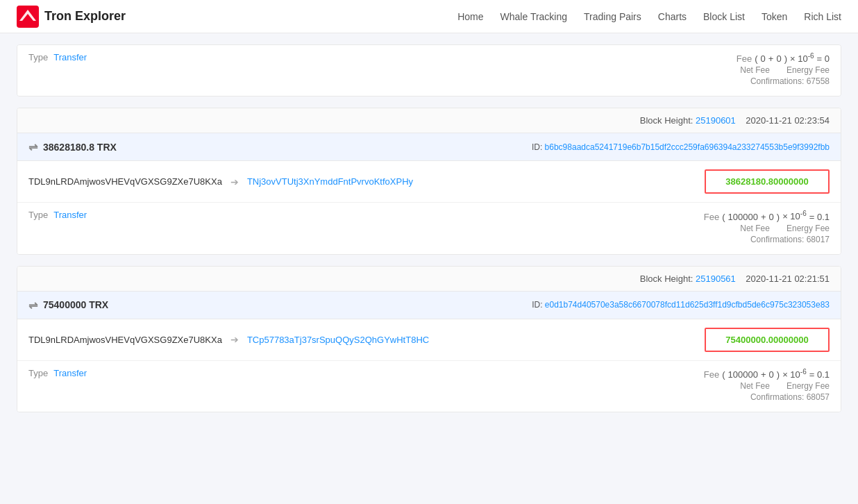  Describe the element at coordinates (823, 58) in the screenshot. I see `partial-fee-equals: = 0` at that location.